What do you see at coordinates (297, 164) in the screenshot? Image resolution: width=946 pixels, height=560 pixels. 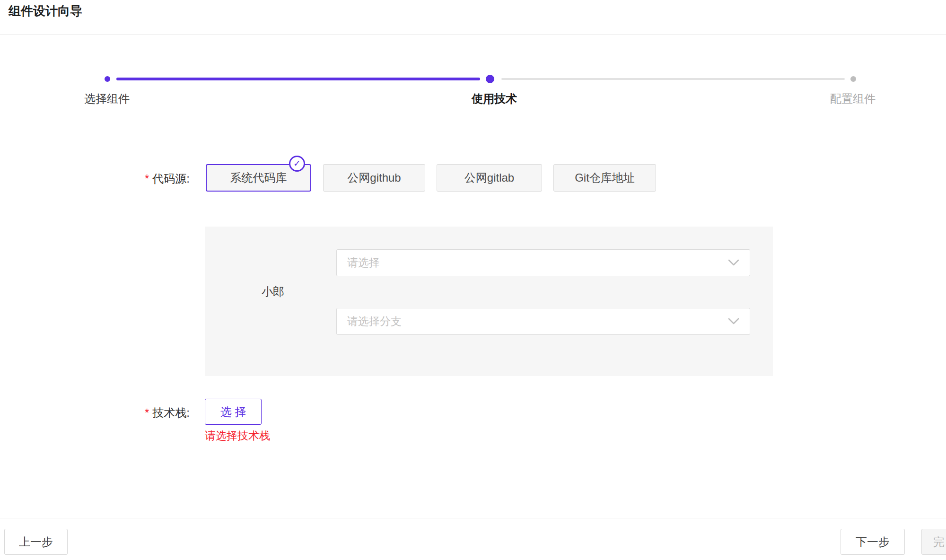 I see `check-icon: ✓` at bounding box center [297, 164].